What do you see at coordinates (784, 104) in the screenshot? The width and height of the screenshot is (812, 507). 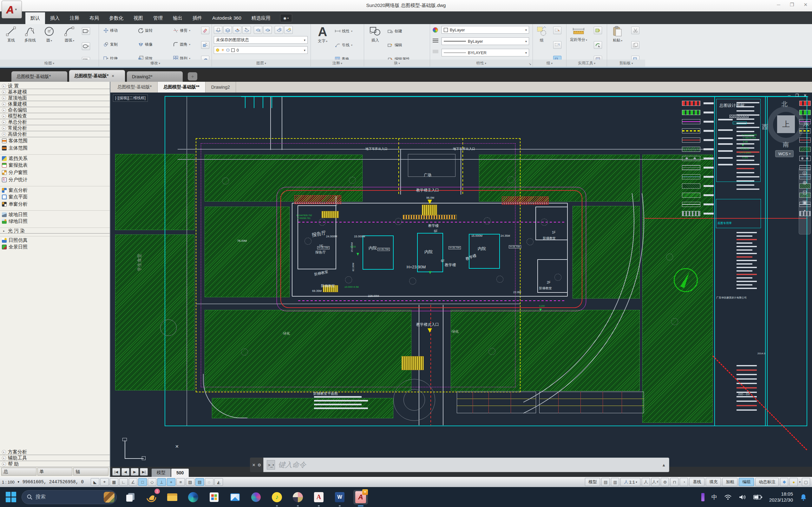 I see `viewcube-north: 北` at bounding box center [784, 104].